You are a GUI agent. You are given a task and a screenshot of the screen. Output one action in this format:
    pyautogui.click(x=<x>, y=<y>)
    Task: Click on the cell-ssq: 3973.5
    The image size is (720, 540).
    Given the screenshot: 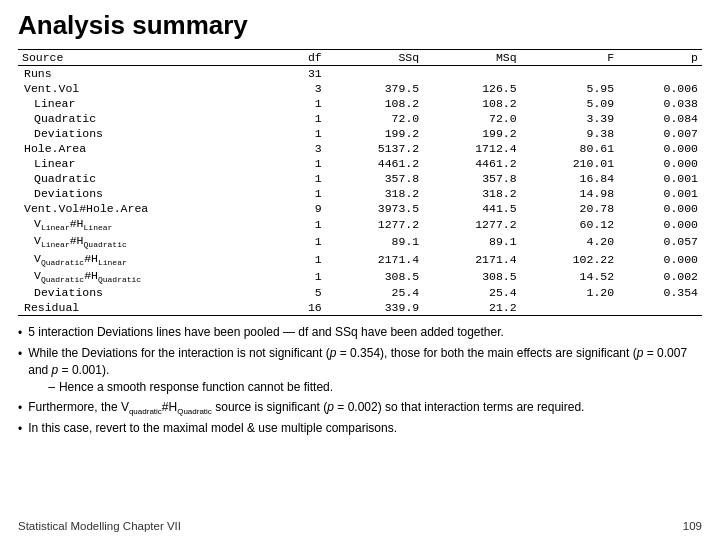 What is the action you would take?
    pyautogui.click(x=374, y=208)
    